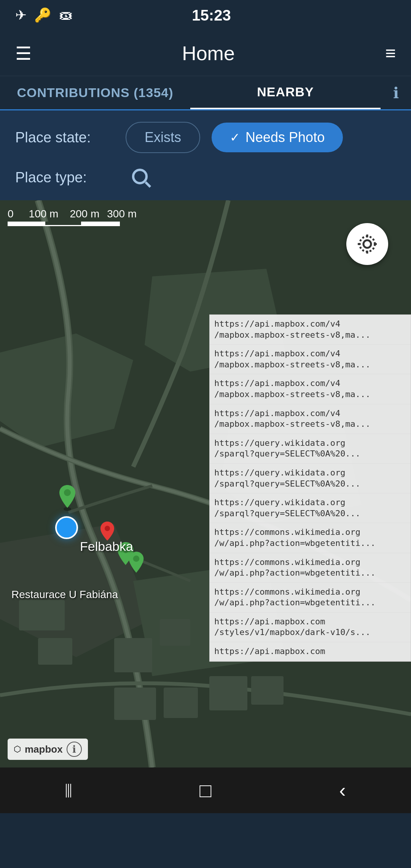 The image size is (411, 868). Describe the element at coordinates (396, 93) in the screenshot. I see `tab-info-icon: ℹ` at that location.